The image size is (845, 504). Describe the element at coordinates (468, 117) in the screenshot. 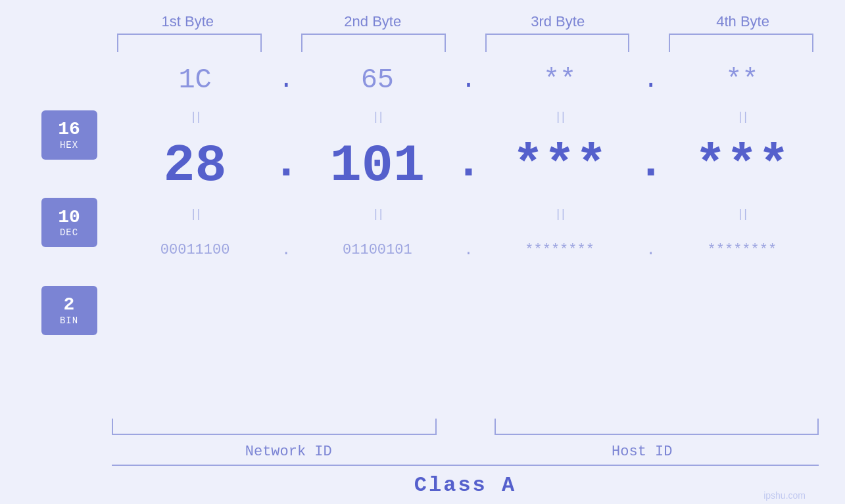

I see `equals-row-1: || || || ||` at that location.